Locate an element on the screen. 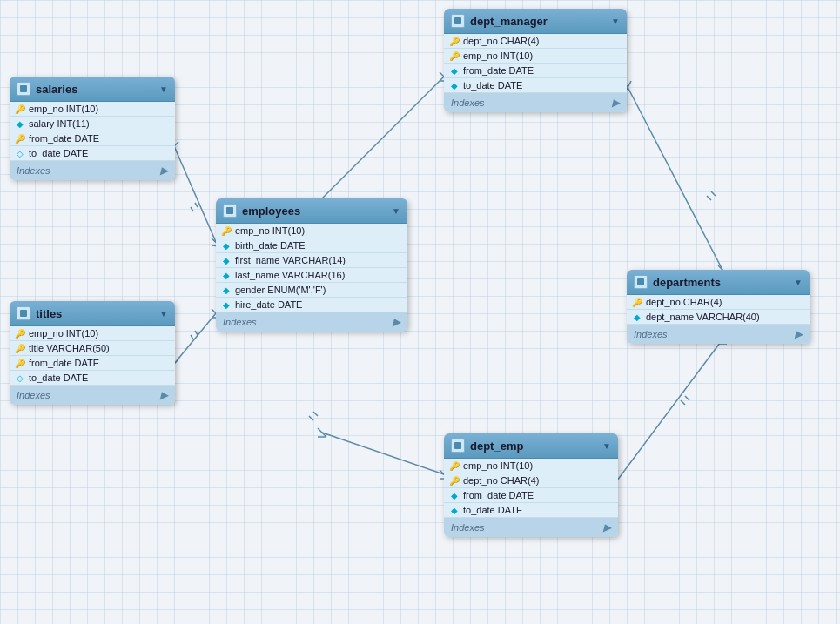 The width and height of the screenshot is (840, 624). table-body-titles: 🔑 emp_no INT(10) 🔑 title VARCHAR(50) 🔑 f… is located at coordinates (92, 356).